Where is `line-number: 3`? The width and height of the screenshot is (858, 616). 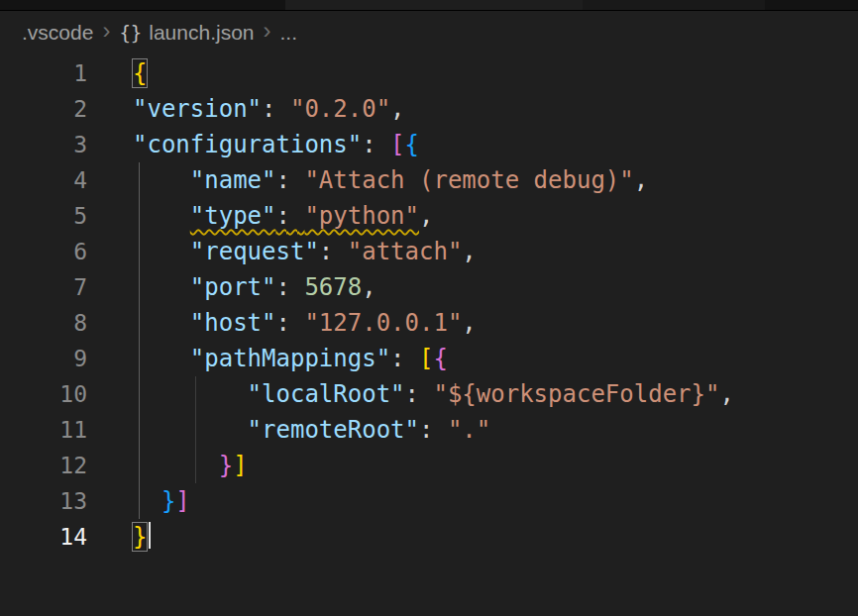
line-number: 3 is located at coordinates (44, 145).